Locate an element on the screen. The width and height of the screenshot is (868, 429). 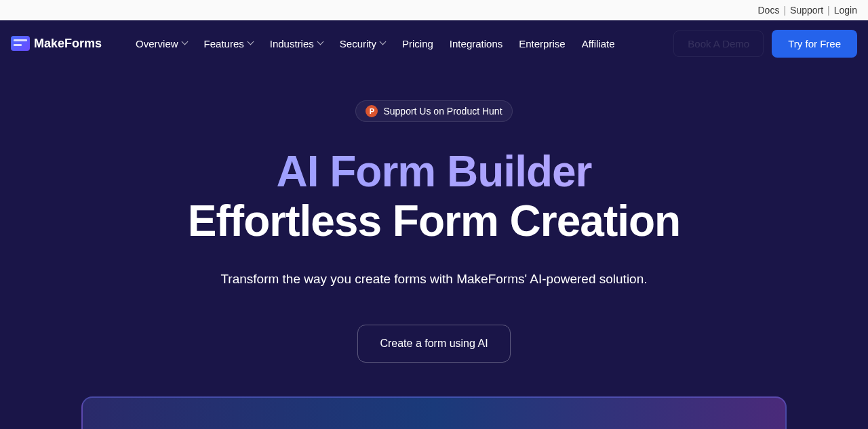
nav-overview: Overview is located at coordinates (161, 43).